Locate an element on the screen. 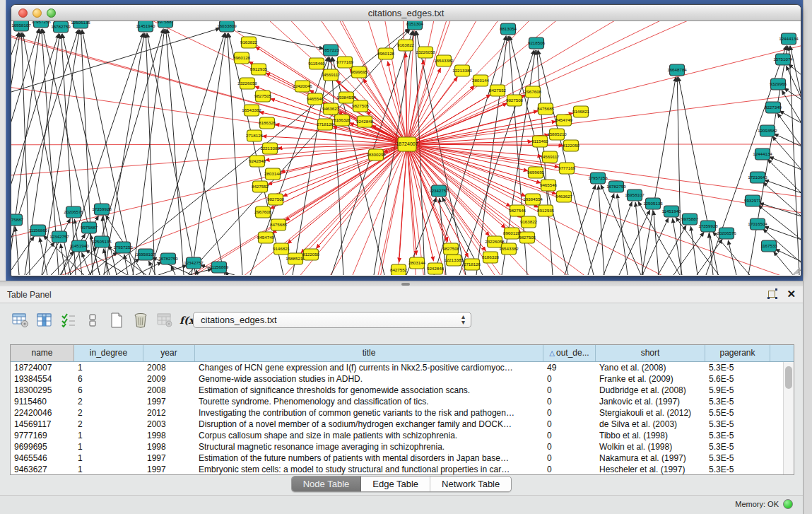 This screenshot has height=514, width=812. graph-node-yellow: 8427552 is located at coordinates (498, 90).